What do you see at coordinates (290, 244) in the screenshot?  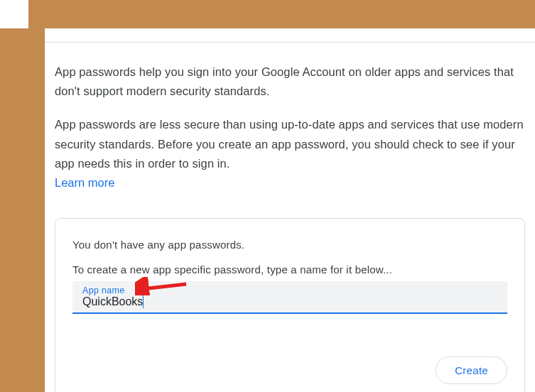 I see `no-passwords-text: You don't have any app passwords.` at bounding box center [290, 244].